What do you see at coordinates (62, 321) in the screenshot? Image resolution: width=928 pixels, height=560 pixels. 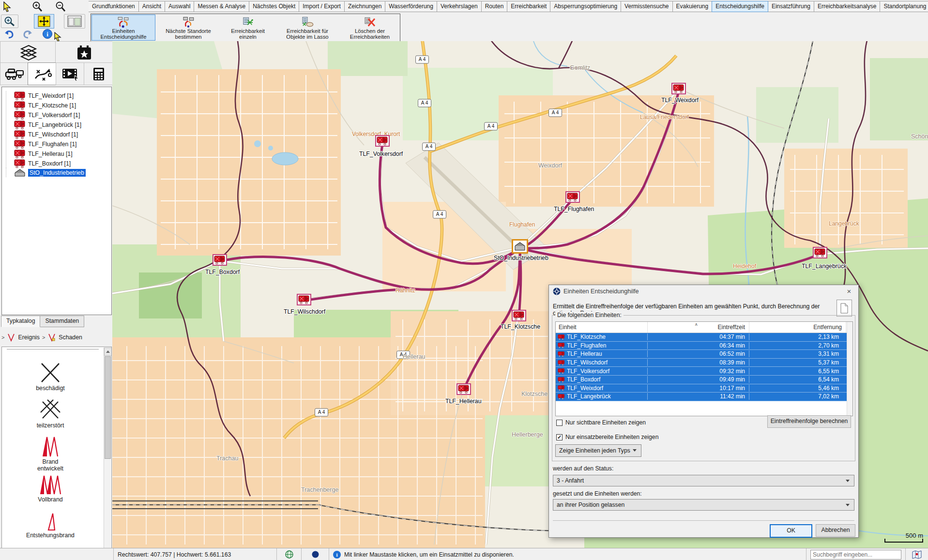 I see `tab-stammdaten: Stammdaten` at bounding box center [62, 321].